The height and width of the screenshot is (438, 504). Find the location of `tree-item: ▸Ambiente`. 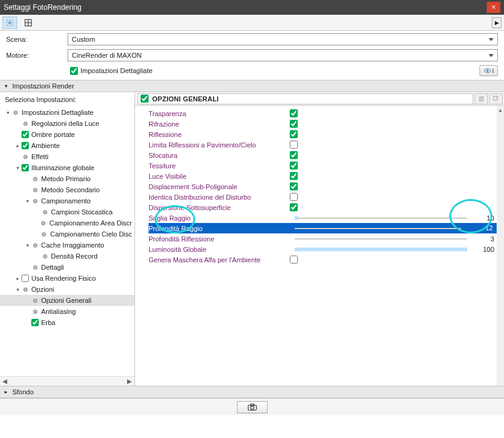

tree-item: ▸Ambiente is located at coordinates (68, 146).